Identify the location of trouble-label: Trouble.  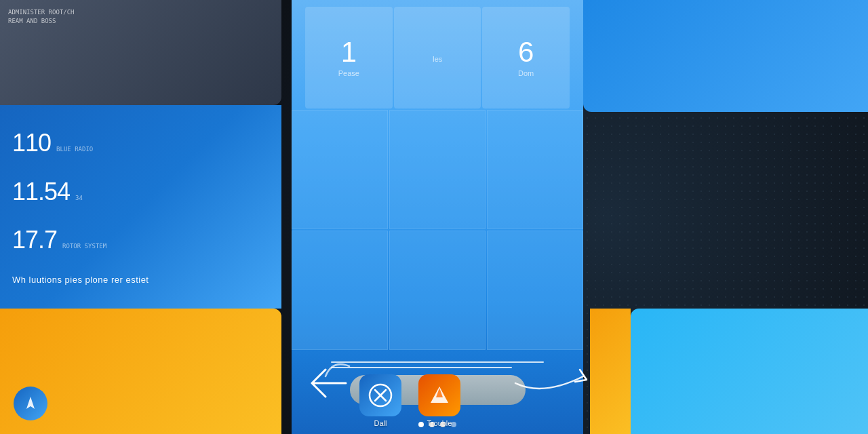
(439, 423).